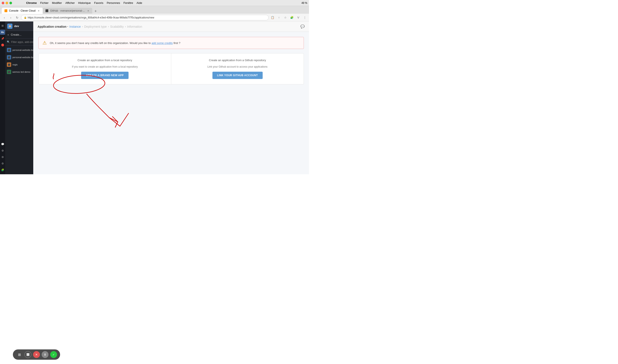 This screenshot has width=618, height=364. What do you see at coordinates (117, 27) in the screenshot?
I see `step-scalability: Scalability` at bounding box center [117, 27].